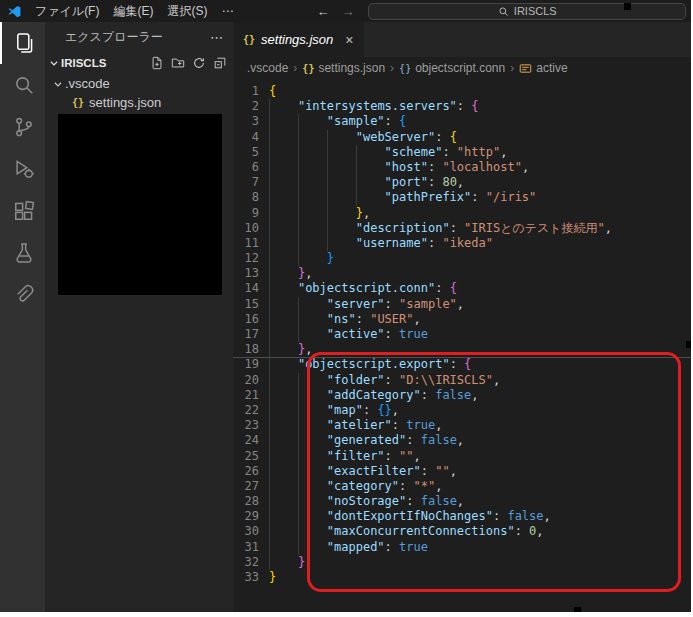  I want to click on explorer-title: エクスプローラー, so click(114, 38).